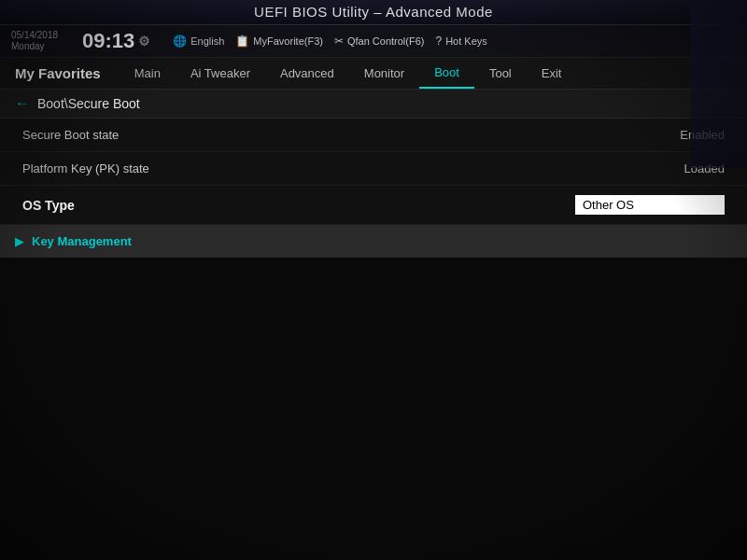  I want to click on nav-item-advanced: Advanced, so click(307, 73).